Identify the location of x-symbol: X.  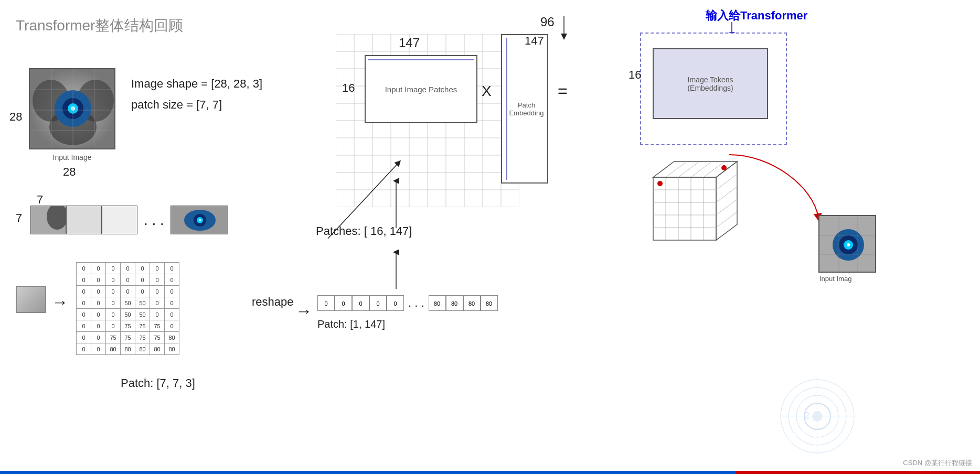
(487, 91).